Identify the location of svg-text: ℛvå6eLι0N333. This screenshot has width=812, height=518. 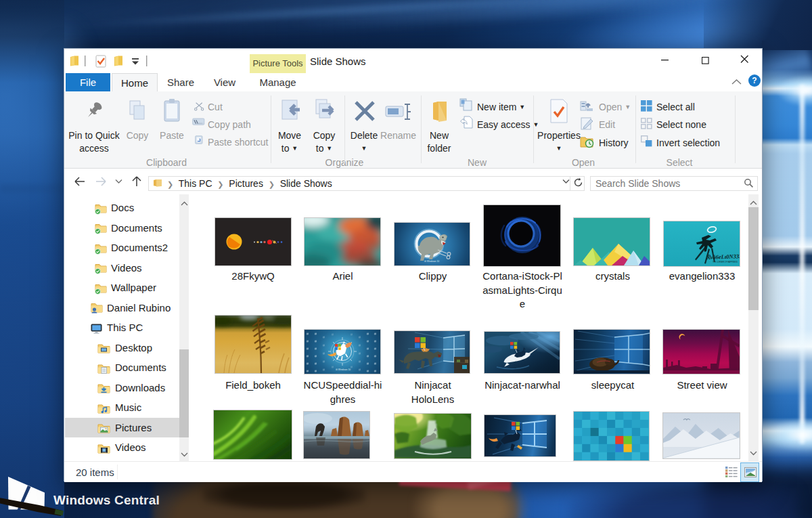
(723, 257).